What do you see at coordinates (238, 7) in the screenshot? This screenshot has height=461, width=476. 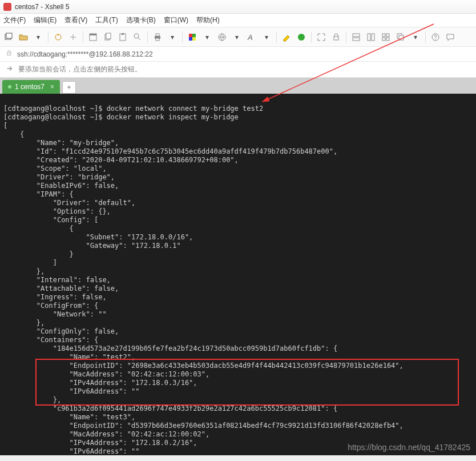 I see `window-titlebar: centos7 - Xshell 5` at bounding box center [238, 7].